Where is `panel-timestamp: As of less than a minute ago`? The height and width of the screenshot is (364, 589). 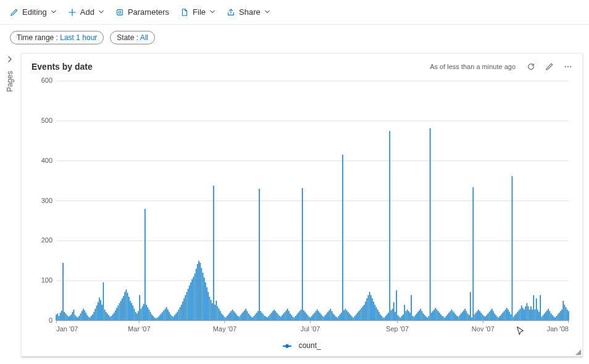
panel-timestamp: As of less than a minute ago is located at coordinates (473, 67).